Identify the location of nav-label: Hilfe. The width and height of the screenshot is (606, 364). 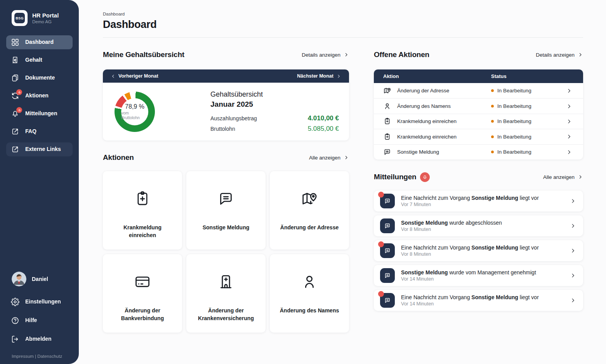
(31, 321).